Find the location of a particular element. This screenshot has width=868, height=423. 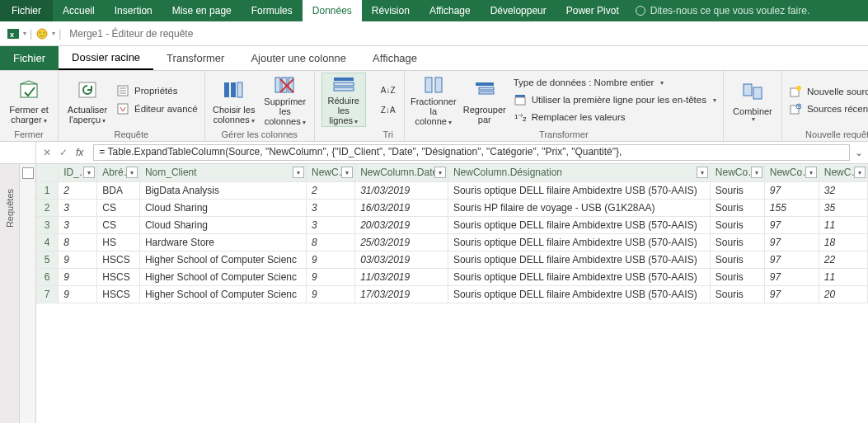

excel-tab-révision: Révision is located at coordinates (391, 11).